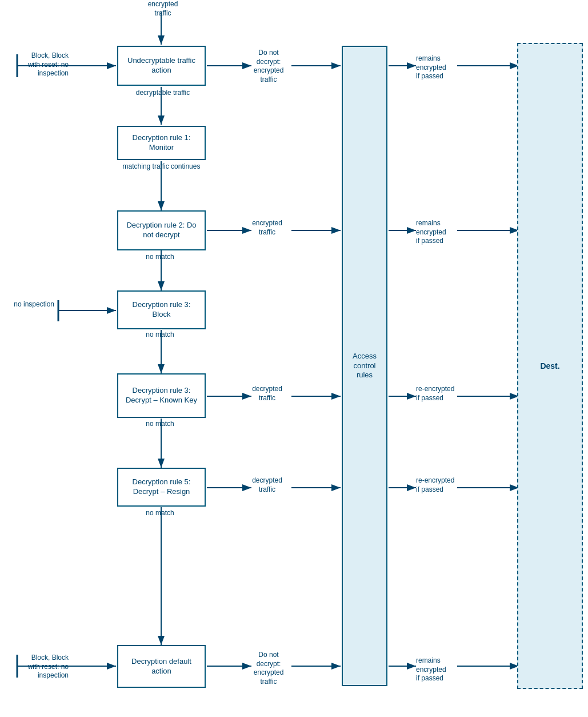 The width and height of the screenshot is (588, 717). Describe the element at coordinates (269, 66) in the screenshot. I see `do-not-decrypt-1-label: Do notdecrypt:encryptedtraffic` at that location.